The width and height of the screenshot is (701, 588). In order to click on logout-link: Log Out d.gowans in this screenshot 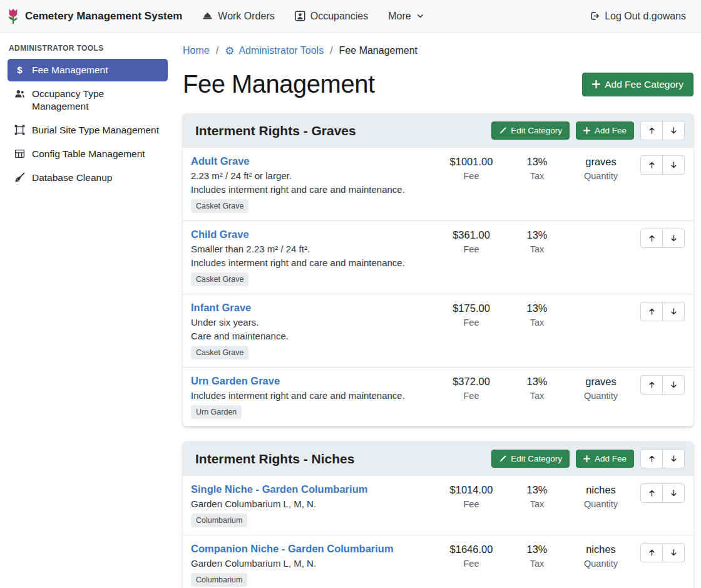, I will do `click(637, 16)`.